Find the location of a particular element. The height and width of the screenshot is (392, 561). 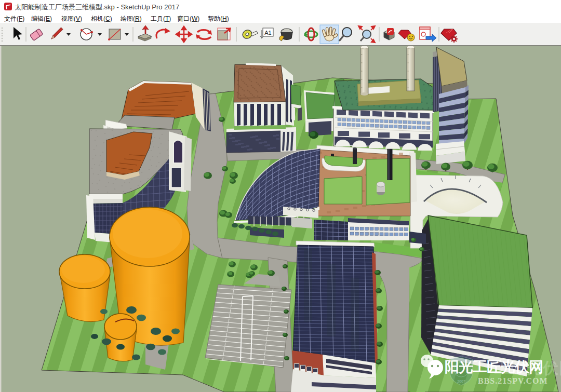

svg-text: BBS.21SPV.COM is located at coordinates (513, 381).